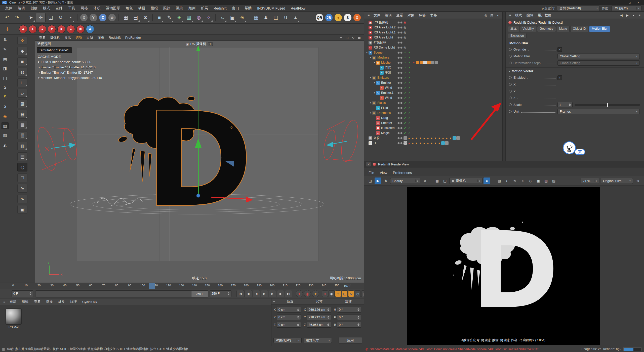  Describe the element at coordinates (519, 15) in the screenshot. I see `am-menu-1: 模式` at that location.